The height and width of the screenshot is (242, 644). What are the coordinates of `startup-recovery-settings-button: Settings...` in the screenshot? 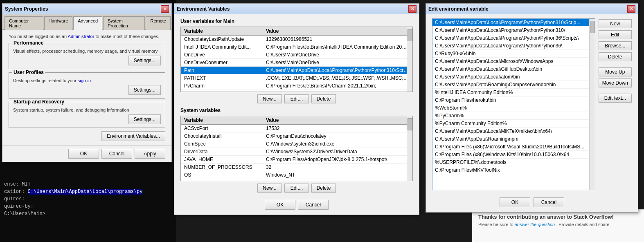 It's located at (145, 119).